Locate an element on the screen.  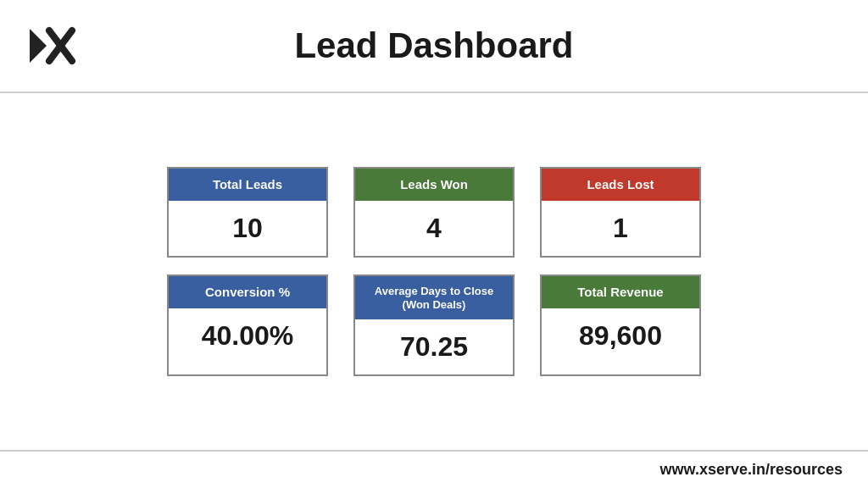
metric-label-leads-lost: Leads Lost is located at coordinates (620, 185).